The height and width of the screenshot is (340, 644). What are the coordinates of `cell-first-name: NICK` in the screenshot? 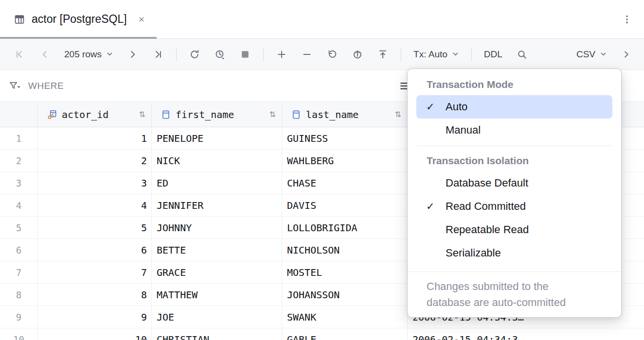 It's located at (217, 161).